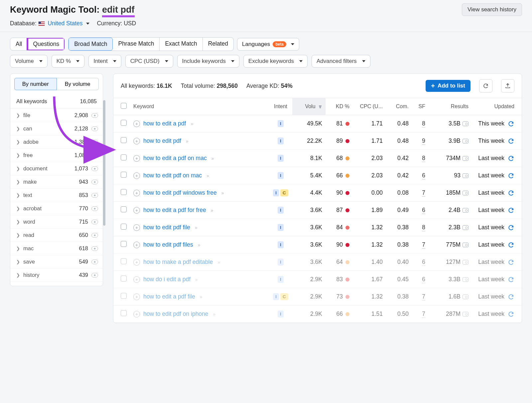 The height and width of the screenshot is (403, 532). What do you see at coordinates (57, 182) in the screenshot?
I see `group-item-make: ❯make943` at bounding box center [57, 182].